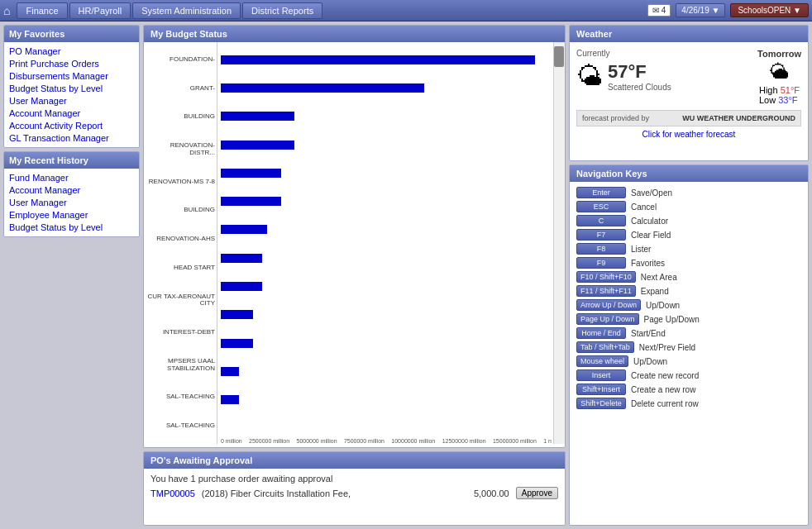 This screenshot has height=529, width=812. I want to click on approve-button: Approve, so click(537, 493).